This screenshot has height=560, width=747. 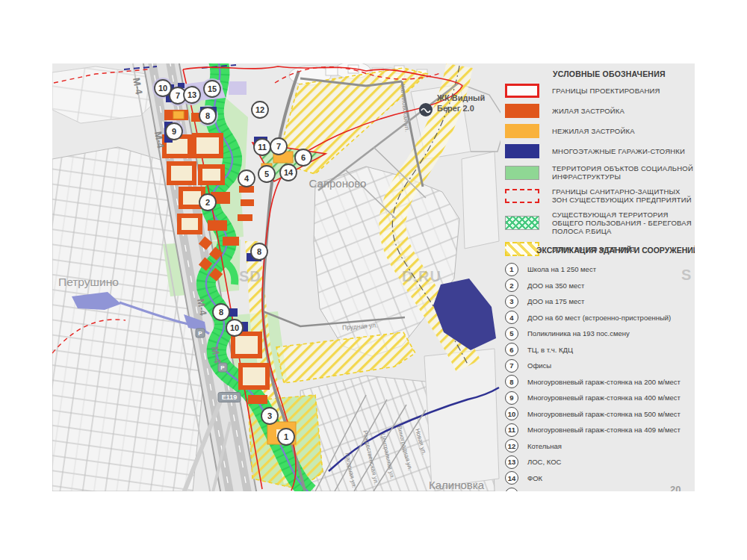 I want to click on explication-label: Многоуровневый гараж-стоянка на 200 м/ме…, so click(x=604, y=382).